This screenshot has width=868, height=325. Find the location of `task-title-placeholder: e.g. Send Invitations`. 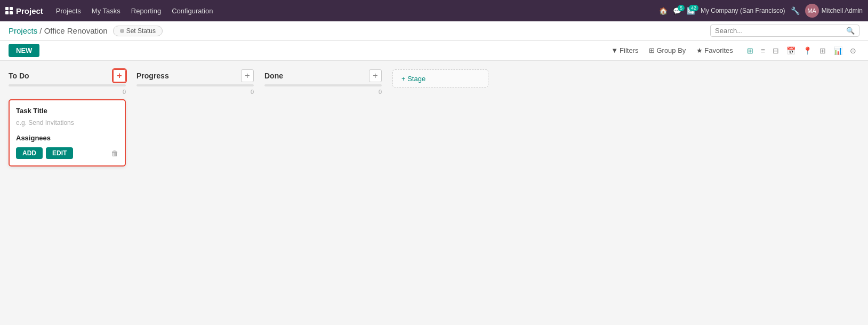

task-title-placeholder: e.g. Send Invitations is located at coordinates (67, 123).